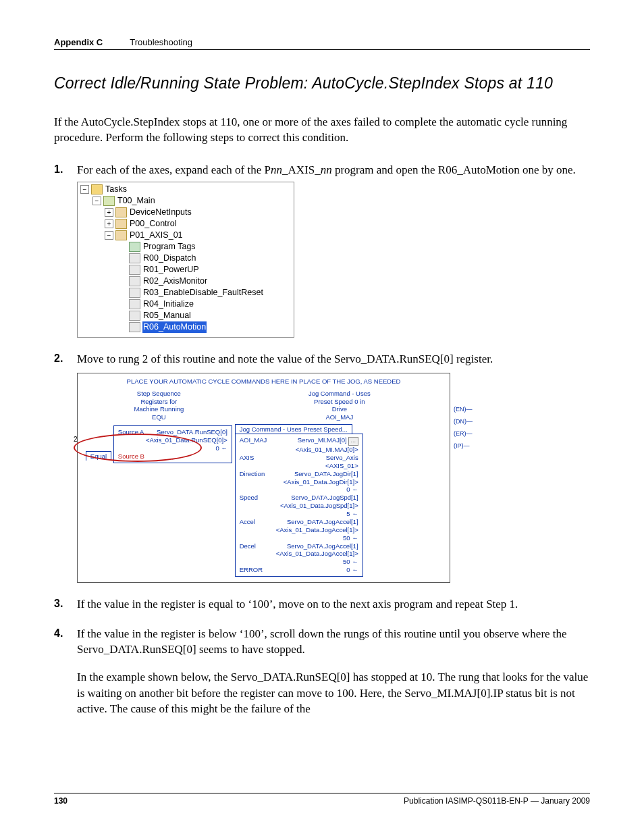 The width and height of the screenshot is (644, 834). What do you see at coordinates (176, 281) in the screenshot?
I see `tree-item-label: R02_AxisMonitor` at bounding box center [176, 281].